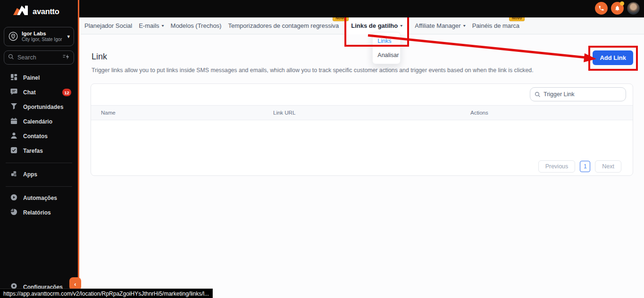 The width and height of the screenshot is (644, 298). Describe the element at coordinates (39, 92) in the screenshot. I see `sidebar-item-chat: Chat 12` at that location.